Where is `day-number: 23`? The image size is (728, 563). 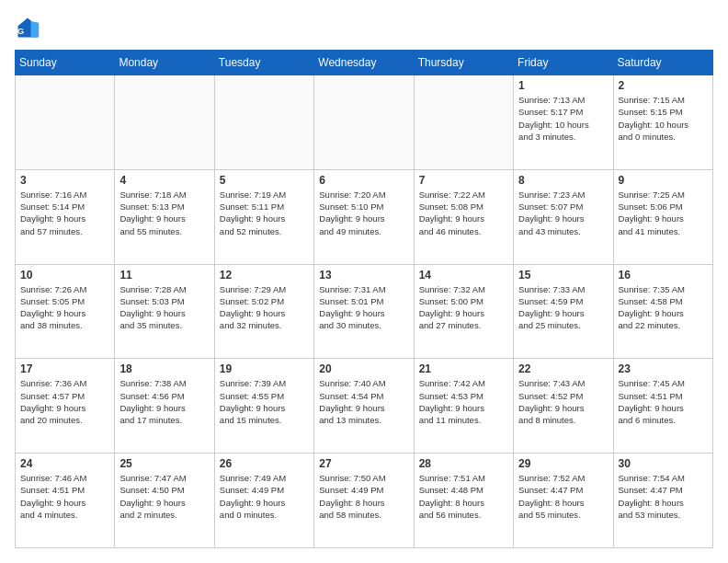
day-number: 23 is located at coordinates (664, 369).